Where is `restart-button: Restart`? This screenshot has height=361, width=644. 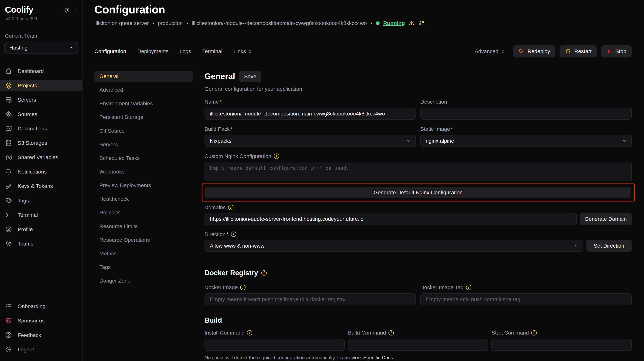
restart-button: Restart is located at coordinates (578, 52).